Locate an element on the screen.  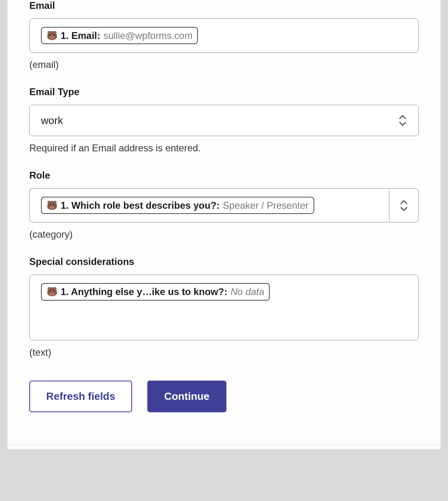
special-mapped-tag: 🐻 1. Anything else y…ike us to know?: No… is located at coordinates (155, 291).